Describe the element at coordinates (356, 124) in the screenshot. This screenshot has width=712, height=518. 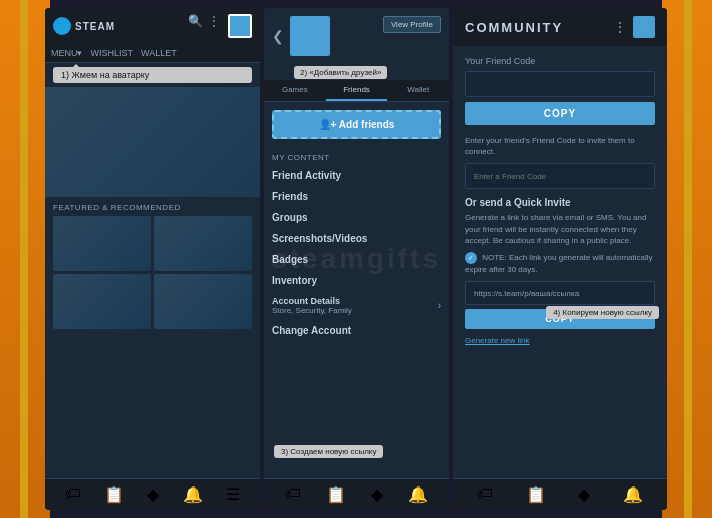
I see `add-friends-button: 👤+ Add friends` at that location.